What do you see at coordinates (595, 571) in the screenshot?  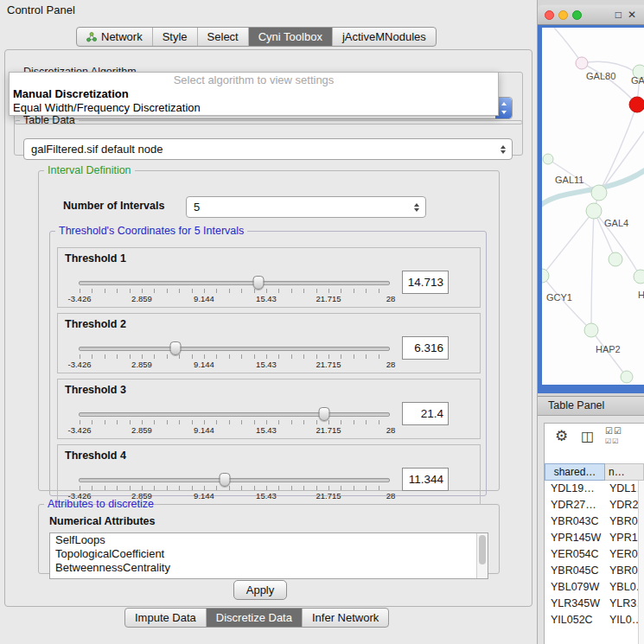 I see `table-row: YBR045CYBR0…` at bounding box center [595, 571].